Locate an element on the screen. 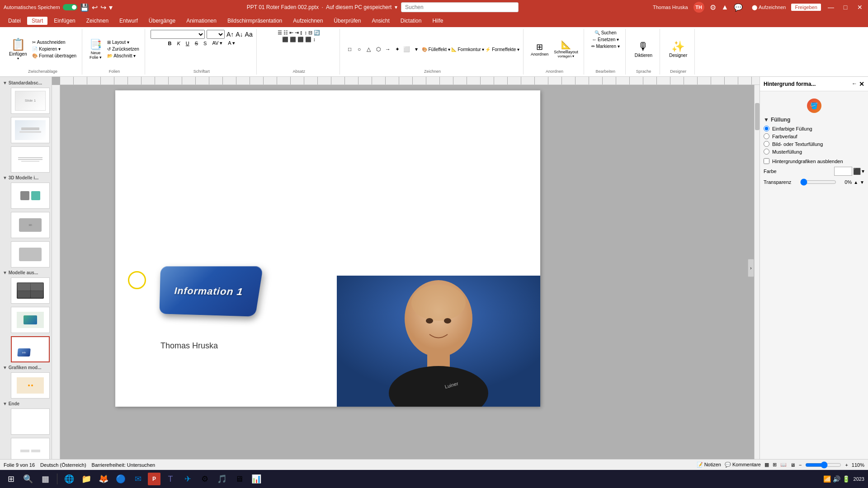  slide-thumb-4: 4 is located at coordinates (30, 196).